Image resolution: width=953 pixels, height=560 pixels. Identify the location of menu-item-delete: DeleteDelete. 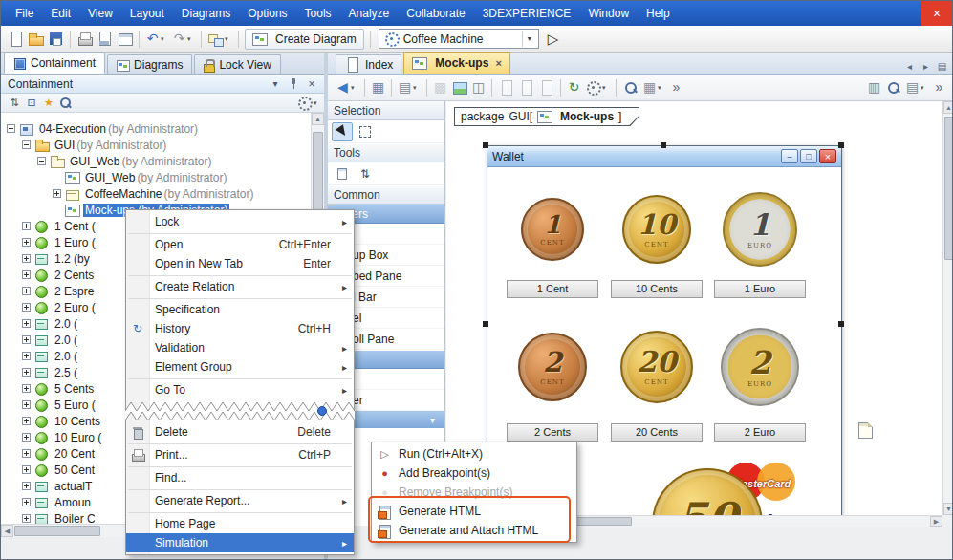
(240, 432).